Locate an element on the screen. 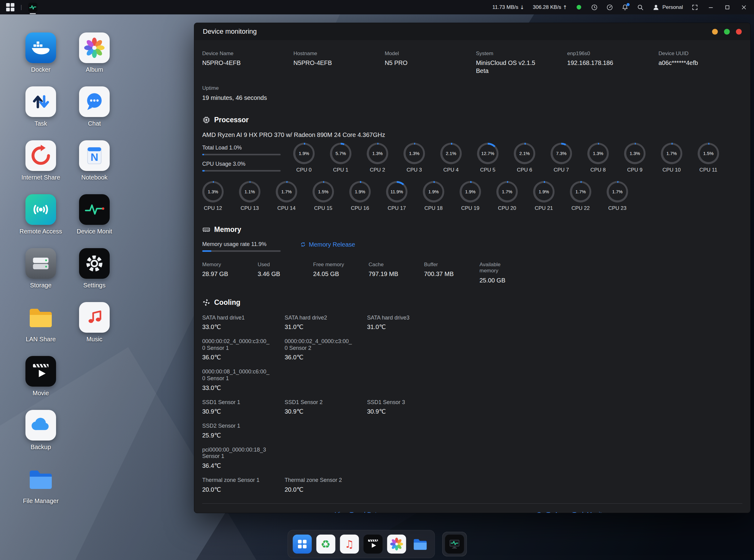 This screenshot has height=560, width=754. cpu-core-gauge: 1.9%CPU 16 is located at coordinates (360, 196).